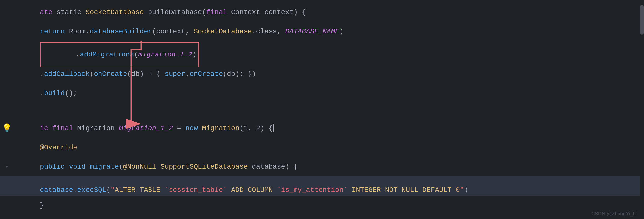  Describe the element at coordinates (322, 90) in the screenshot. I see `code-line-5: .build();` at that location.